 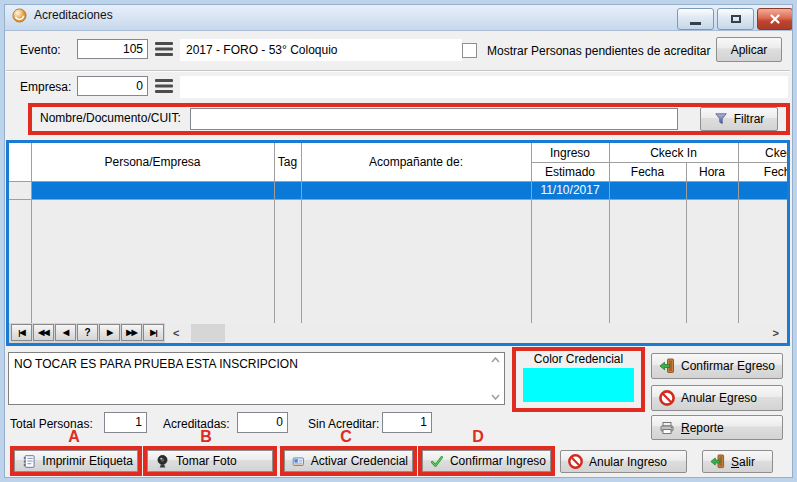 What do you see at coordinates (764, 152) in the screenshot?
I see `column-group-checkout: Ckeck Out` at bounding box center [764, 152].